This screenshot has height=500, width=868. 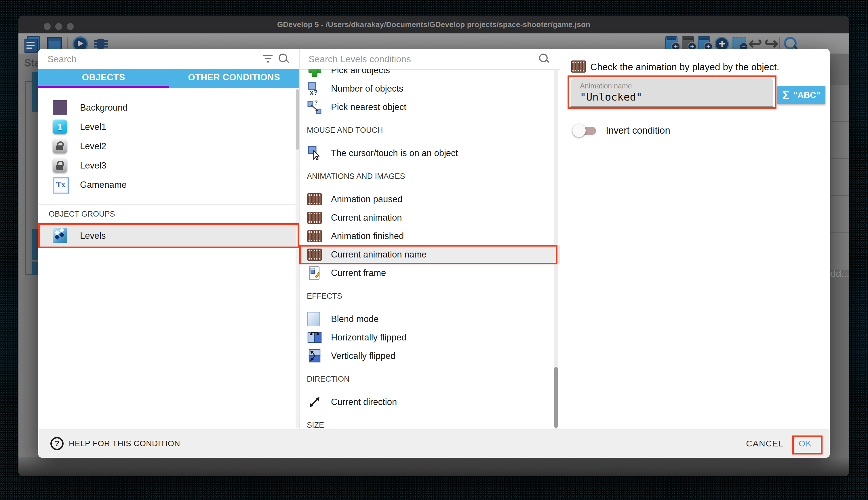 I want to click on cancel-button: CANCEL, so click(x=765, y=444).